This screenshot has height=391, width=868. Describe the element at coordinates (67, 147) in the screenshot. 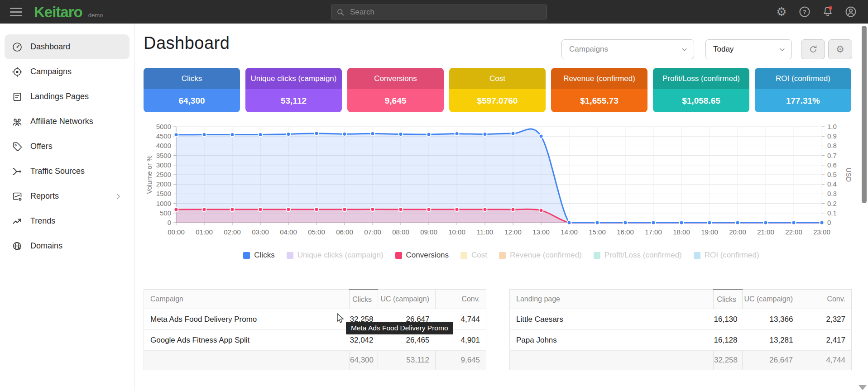

I see `sidebar-item-offers: $ Offers` at that location.